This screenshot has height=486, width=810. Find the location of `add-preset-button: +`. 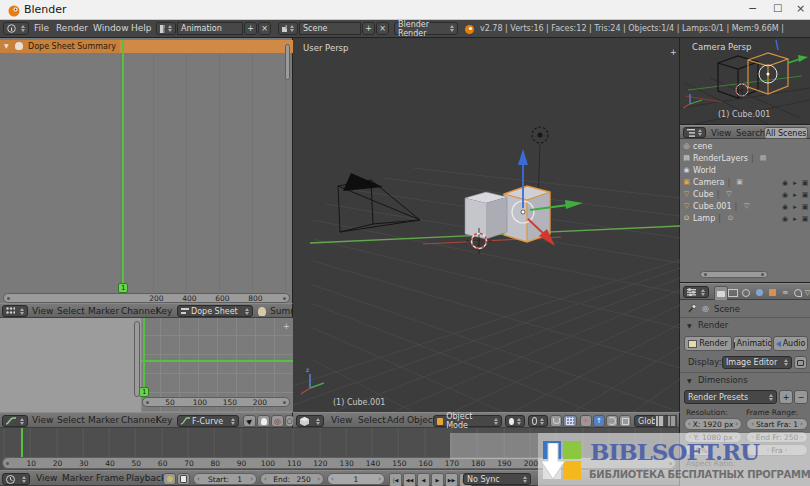

add-preset-button: + is located at coordinates (786, 397).